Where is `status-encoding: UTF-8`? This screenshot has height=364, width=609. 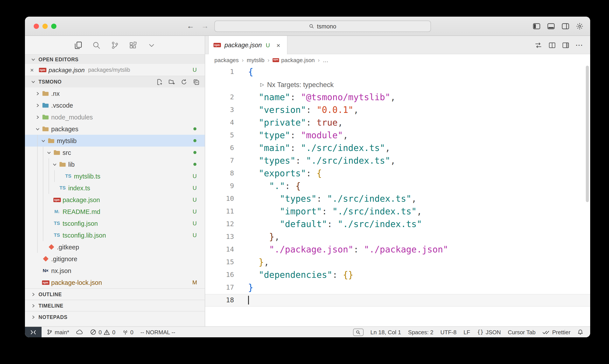
status-encoding: UTF-8 is located at coordinates (448, 332).